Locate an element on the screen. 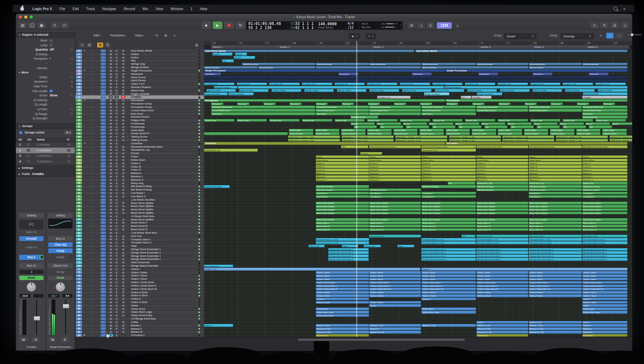 This screenshot has height=364, width=644. groups-header: ▼Groups is located at coordinates (45, 126).